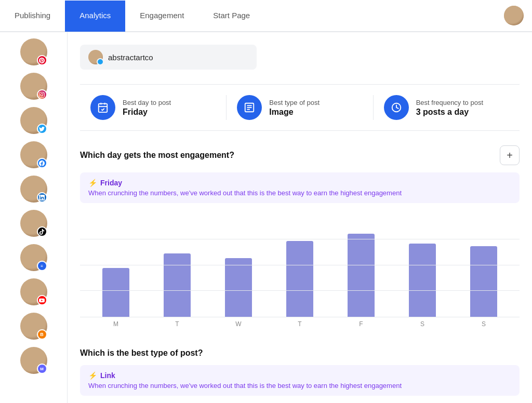  I want to click on bar-group-f, so click(361, 265).